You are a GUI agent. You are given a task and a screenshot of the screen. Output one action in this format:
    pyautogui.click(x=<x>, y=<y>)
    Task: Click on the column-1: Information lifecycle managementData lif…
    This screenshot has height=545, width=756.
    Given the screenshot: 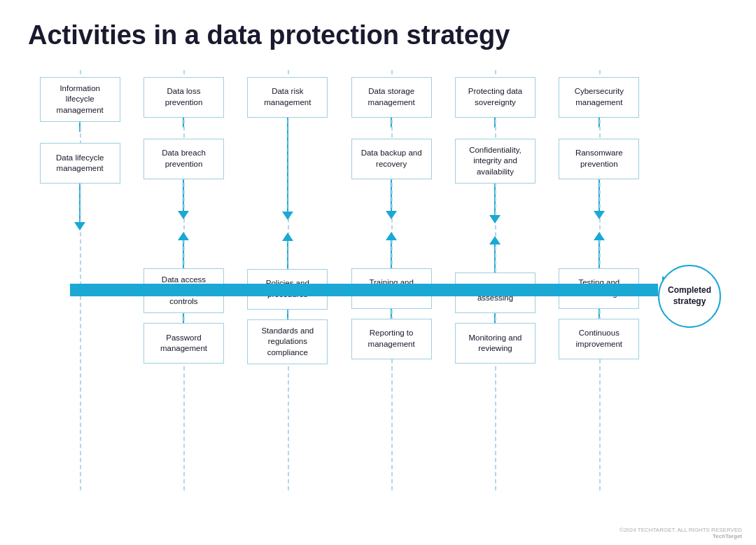 What is the action you would take?
    pyautogui.click(x=80, y=280)
    